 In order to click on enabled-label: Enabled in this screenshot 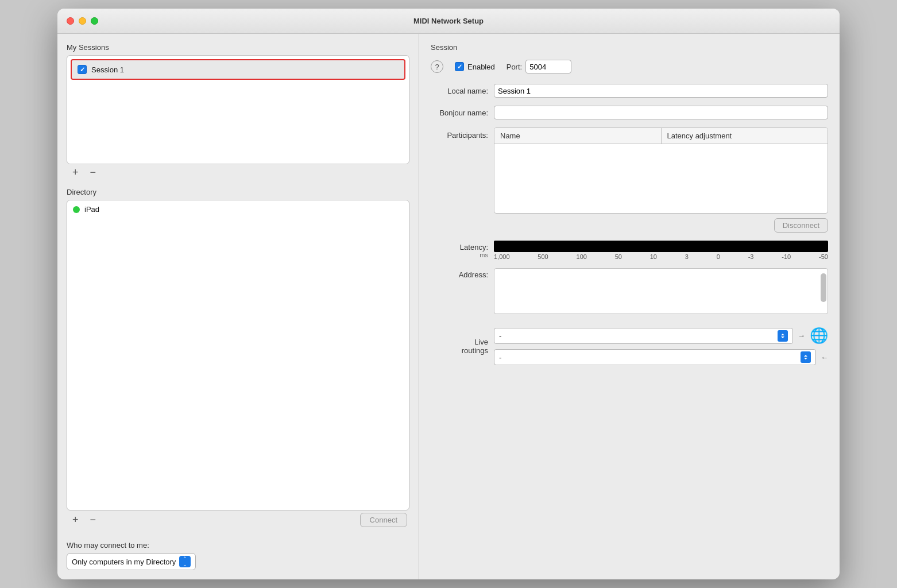, I will do `click(481, 67)`.